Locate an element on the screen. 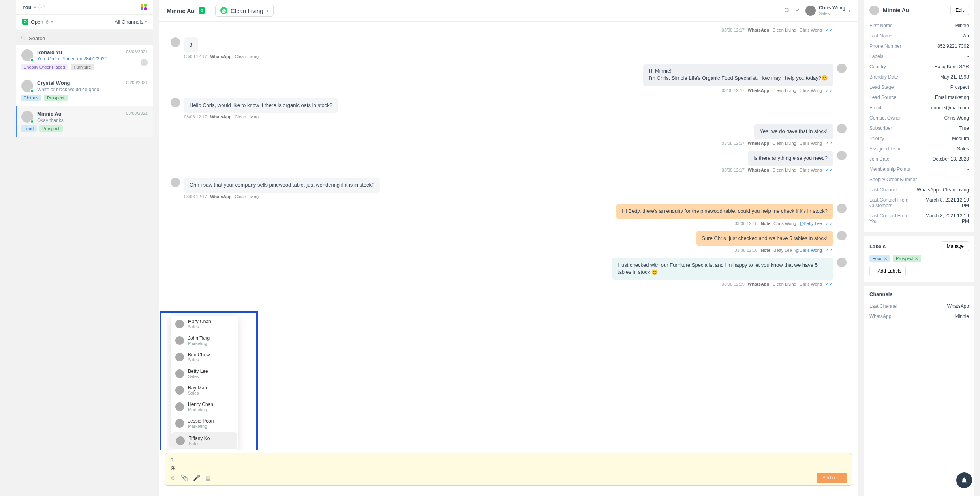 This screenshot has height=496, width=980. notifications-fab is located at coordinates (964, 480).